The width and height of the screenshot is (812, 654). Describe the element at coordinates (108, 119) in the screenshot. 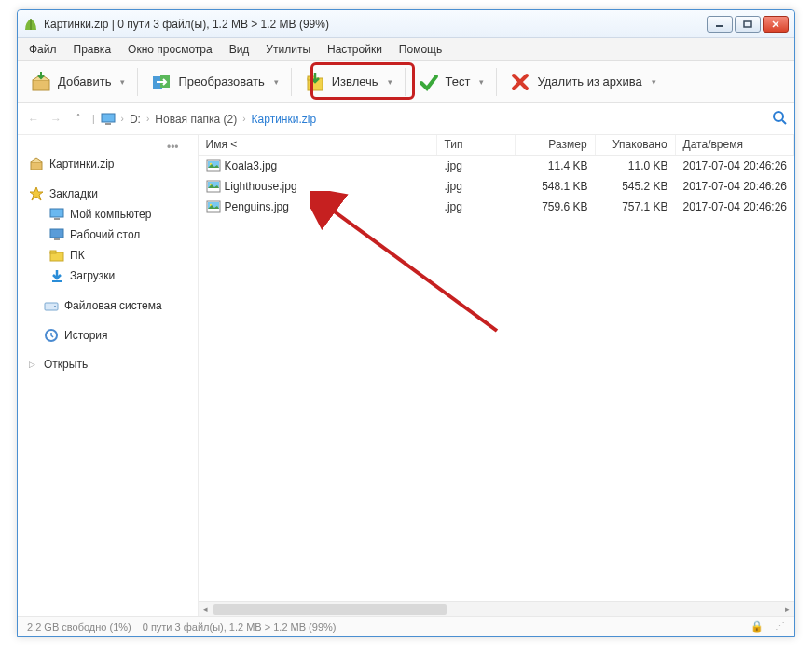

I see `breadcrumb-root` at that location.